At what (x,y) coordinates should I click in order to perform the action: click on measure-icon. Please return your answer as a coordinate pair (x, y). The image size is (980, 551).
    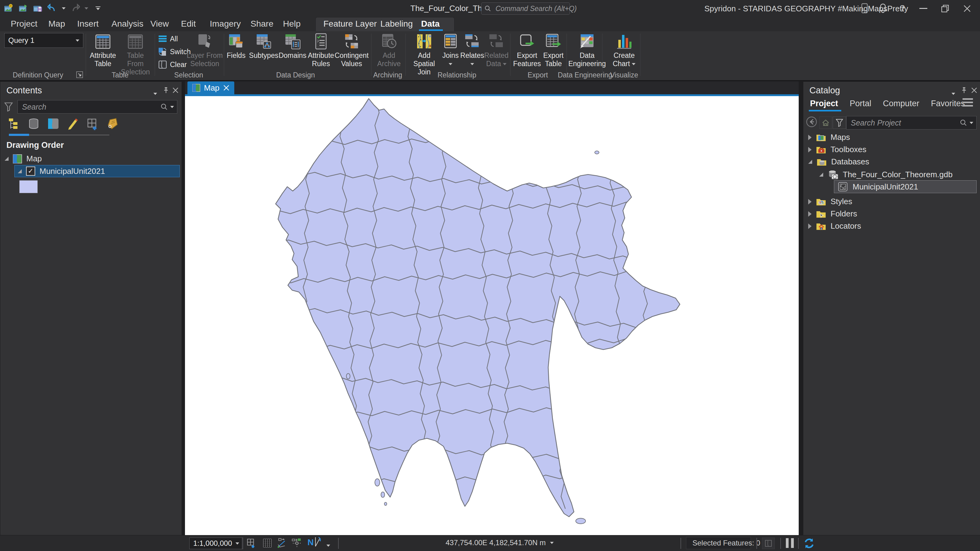
    Looking at the image, I should click on (282, 544).